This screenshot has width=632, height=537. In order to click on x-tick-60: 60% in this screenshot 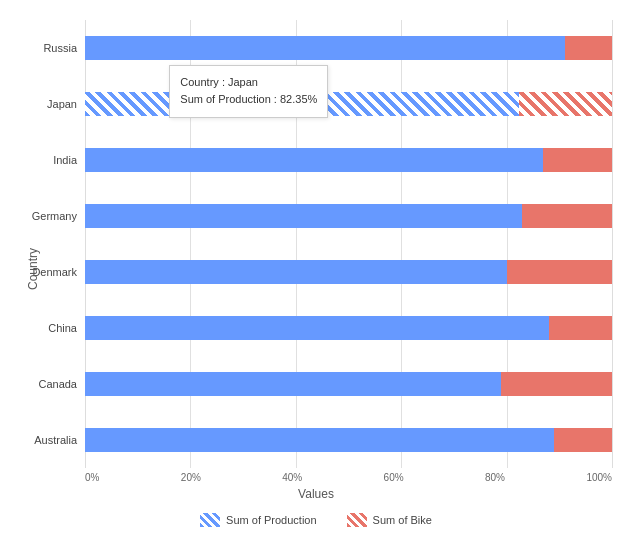, I will do `click(394, 478)`.